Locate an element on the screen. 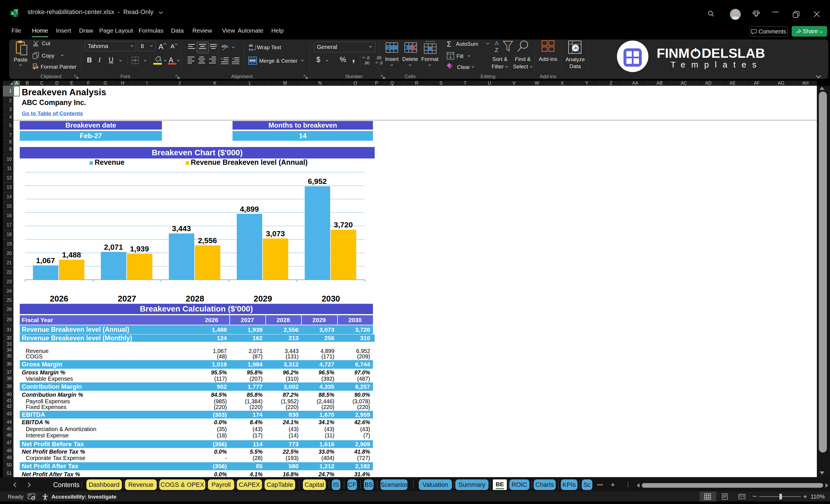 Image resolution: width=830 pixels, height=504 pixels. svg-text: c is located at coordinates (250, 49).